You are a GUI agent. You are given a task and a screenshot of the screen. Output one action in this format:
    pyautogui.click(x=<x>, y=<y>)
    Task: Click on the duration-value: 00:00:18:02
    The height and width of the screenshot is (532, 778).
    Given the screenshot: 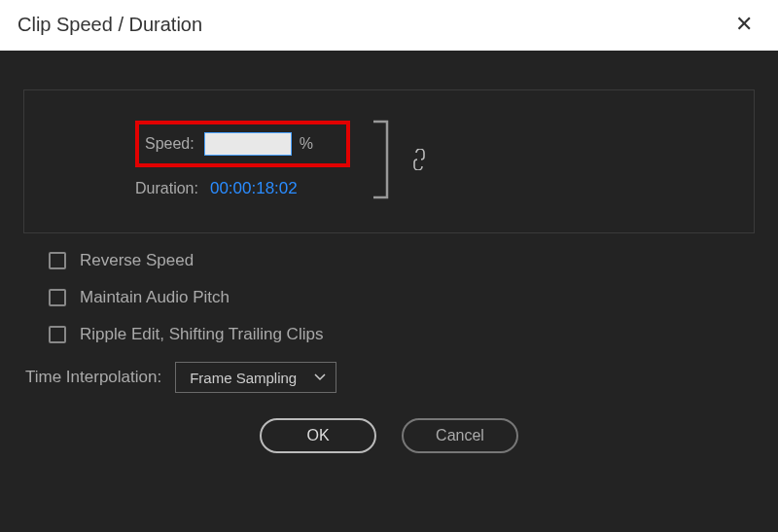 What is the action you would take?
    pyautogui.click(x=254, y=189)
    